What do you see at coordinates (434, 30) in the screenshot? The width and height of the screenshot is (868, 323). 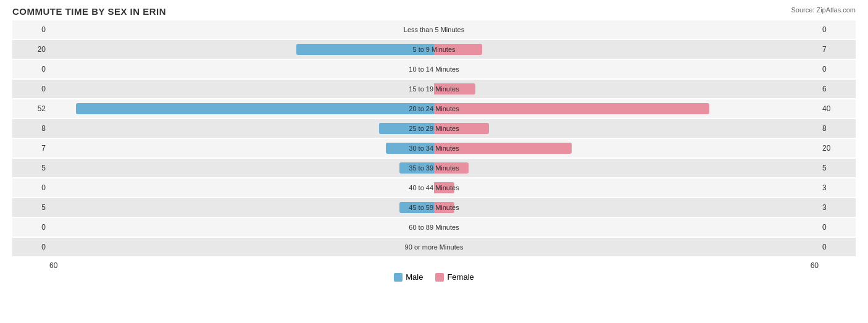 I see `table-row: 0 Less than 5 Minutes 0` at bounding box center [434, 30].